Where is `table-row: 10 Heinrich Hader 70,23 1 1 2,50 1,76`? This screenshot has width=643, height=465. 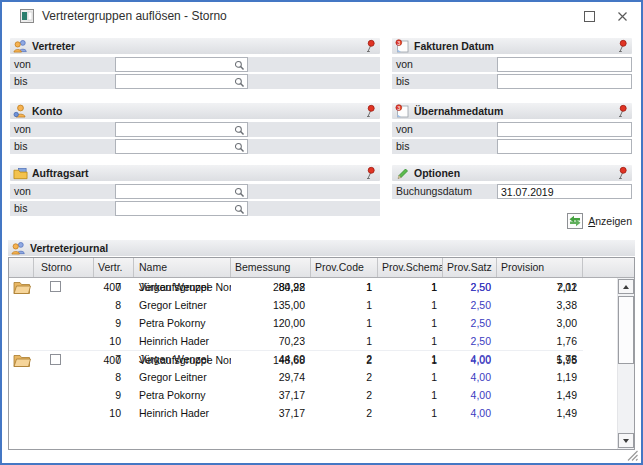
table-row: 10 Heinrich Hader 70,23 1 1 2,50 1,76 is located at coordinates (313, 341).